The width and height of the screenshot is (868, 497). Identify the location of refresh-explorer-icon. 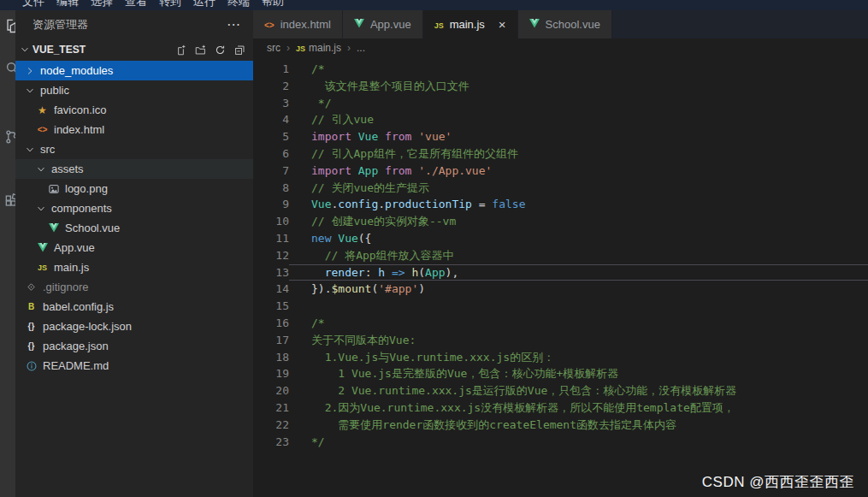
(220, 50).